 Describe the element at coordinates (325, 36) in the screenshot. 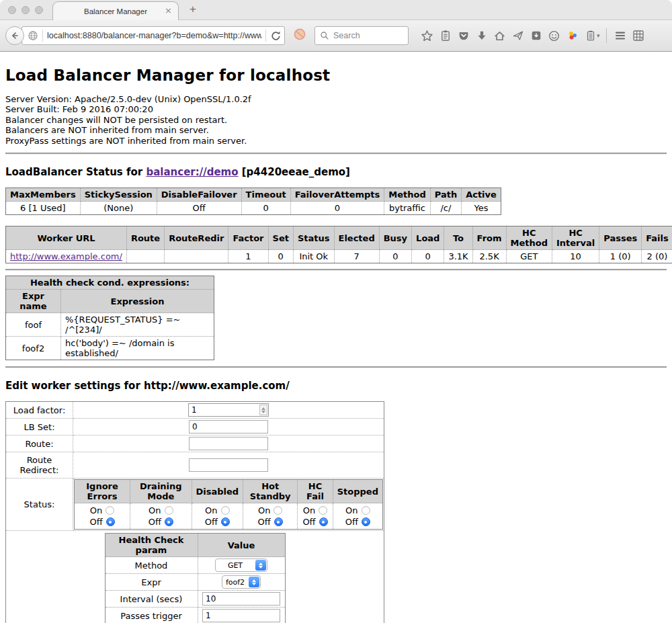

I see `search-icon` at that location.